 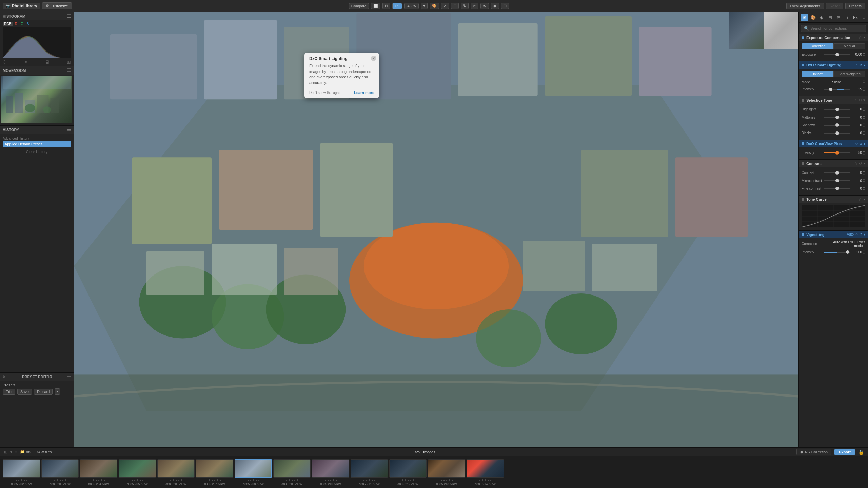 What do you see at coordinates (837, 153) in the screenshot?
I see `cv-thumb` at bounding box center [837, 153].